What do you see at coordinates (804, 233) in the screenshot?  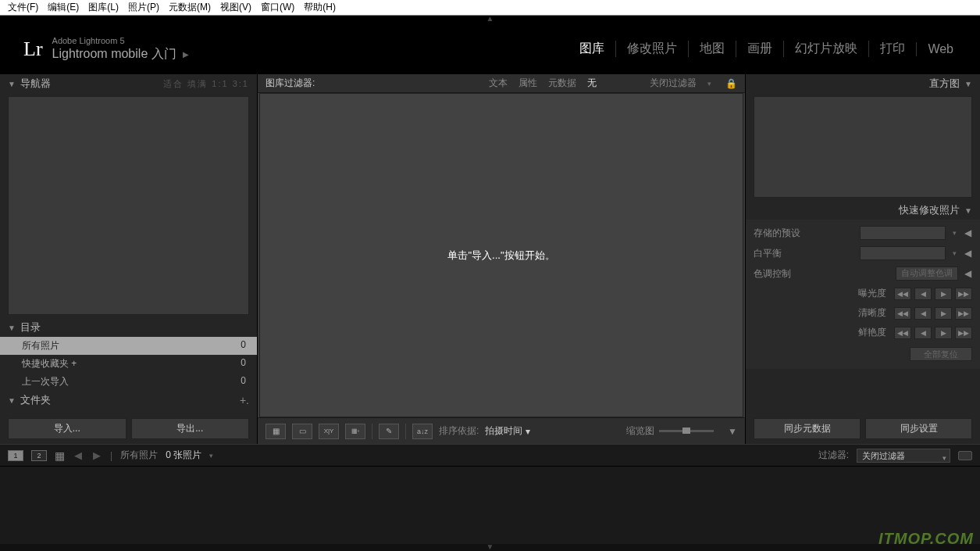 I see `preset-label: 存储的预设` at bounding box center [804, 233].